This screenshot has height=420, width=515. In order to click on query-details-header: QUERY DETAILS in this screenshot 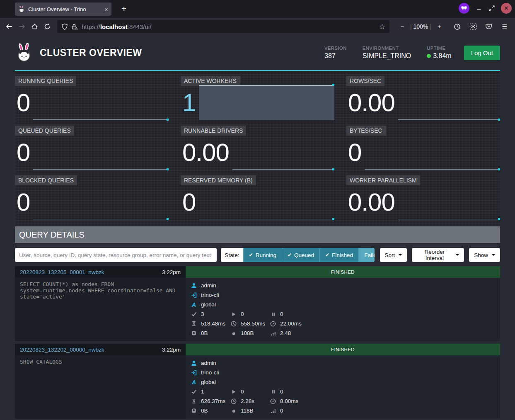, I will do `click(258, 235)`.